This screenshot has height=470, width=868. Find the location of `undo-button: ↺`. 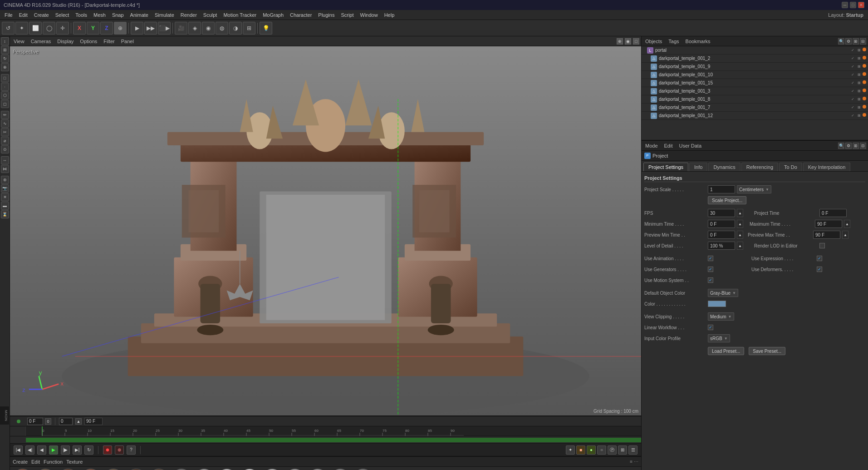

undo-button: ↺ is located at coordinates (8, 28).